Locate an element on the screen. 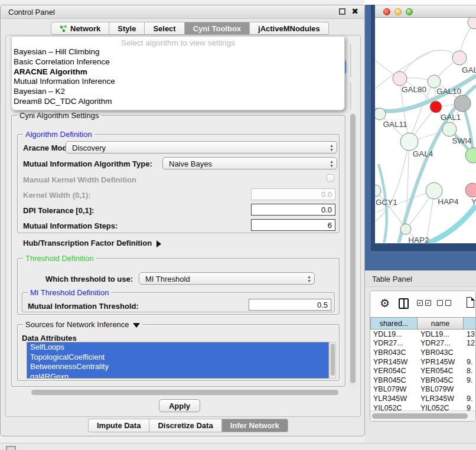  network-node-gal10 is located at coordinates (434, 81).